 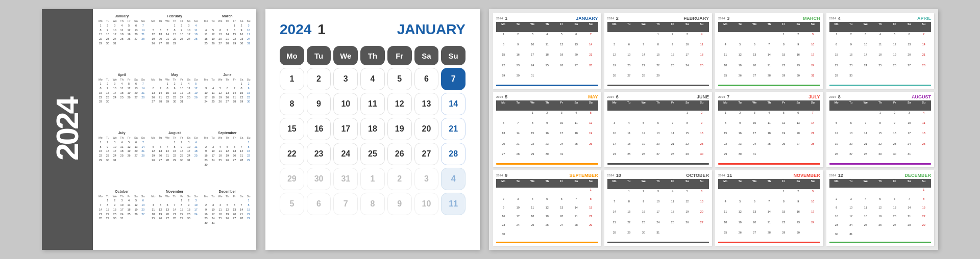 I want to click on card-num: 8, so click(x=839, y=97).